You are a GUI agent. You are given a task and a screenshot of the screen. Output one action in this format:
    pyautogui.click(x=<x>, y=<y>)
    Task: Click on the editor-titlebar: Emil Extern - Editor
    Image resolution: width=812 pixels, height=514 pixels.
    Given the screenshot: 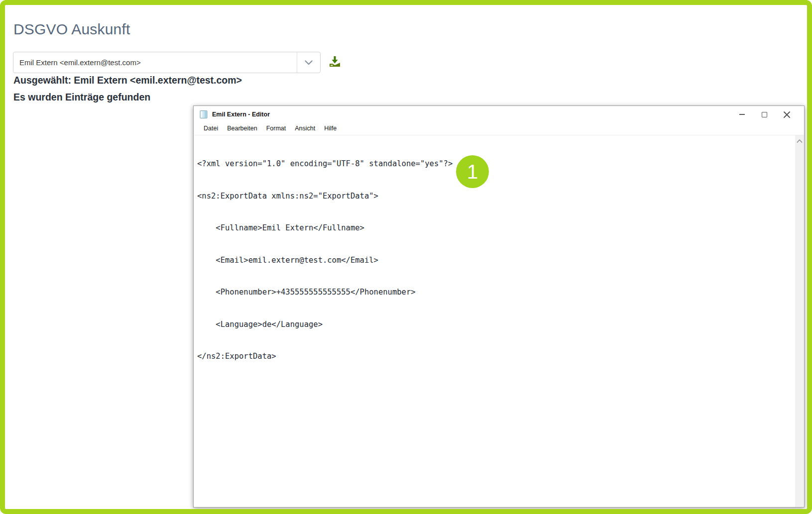 What is the action you would take?
    pyautogui.click(x=499, y=114)
    